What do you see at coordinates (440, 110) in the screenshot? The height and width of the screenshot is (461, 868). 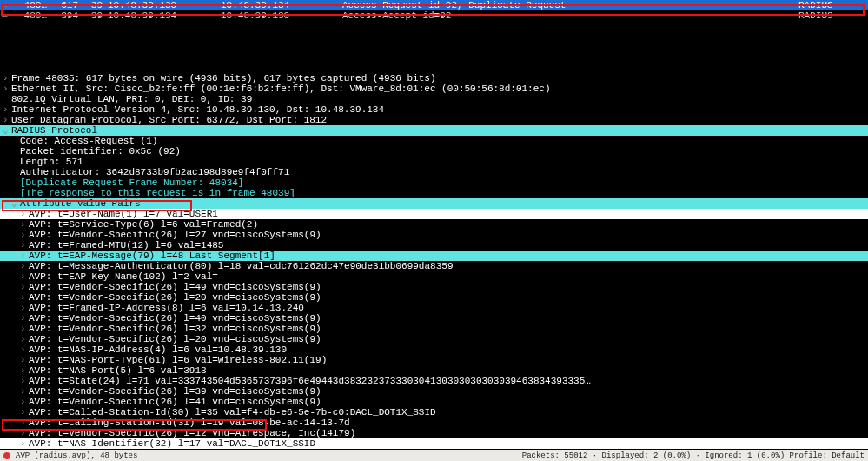 I see `tree-line-text: Internet Protocol Version 4, Src: 10.48.…` at bounding box center [440, 110].